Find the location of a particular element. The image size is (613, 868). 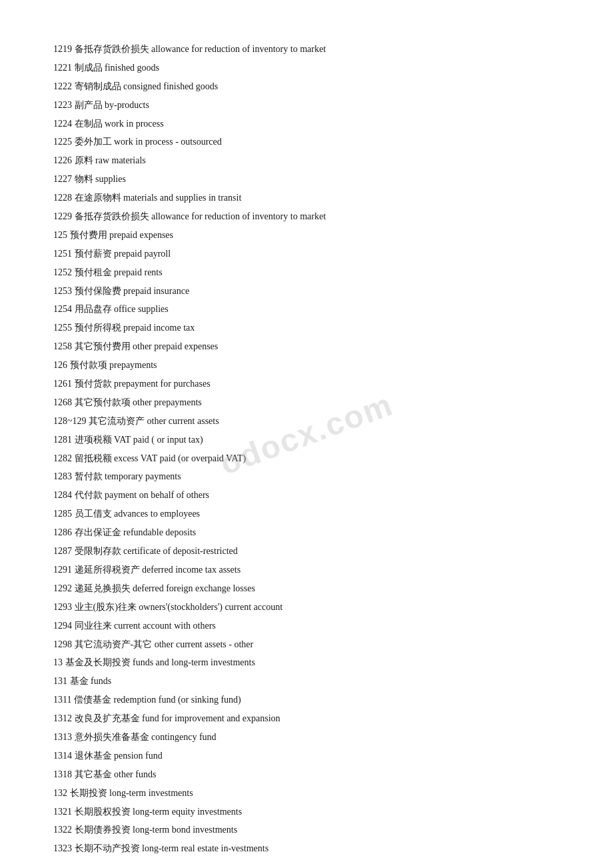

line: 1228 在途原物料 materials and supplies in tra… is located at coordinates (306, 198).